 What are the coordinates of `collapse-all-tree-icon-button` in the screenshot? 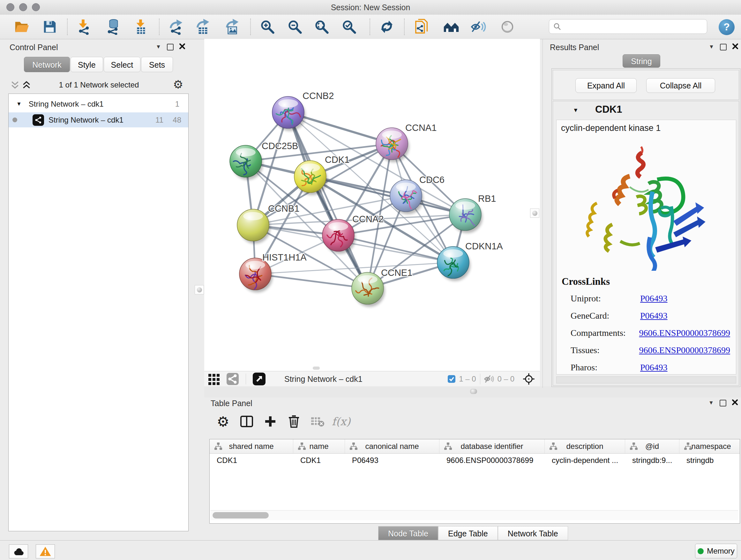 It's located at (15, 86).